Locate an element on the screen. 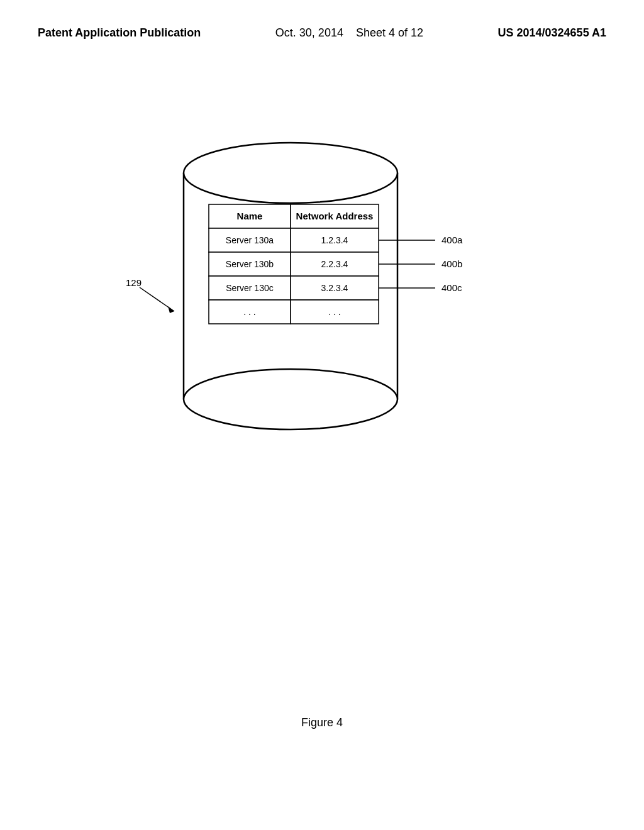  sheet-label: Sheet 4 of 12 is located at coordinates (390, 33).